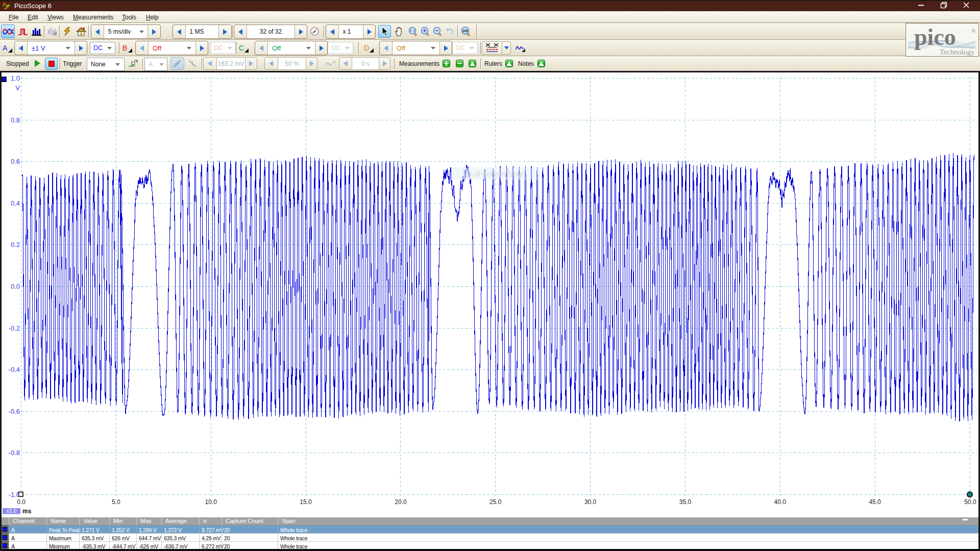 This screenshot has height=551, width=980. I want to click on svg-text: 30.0, so click(591, 502).